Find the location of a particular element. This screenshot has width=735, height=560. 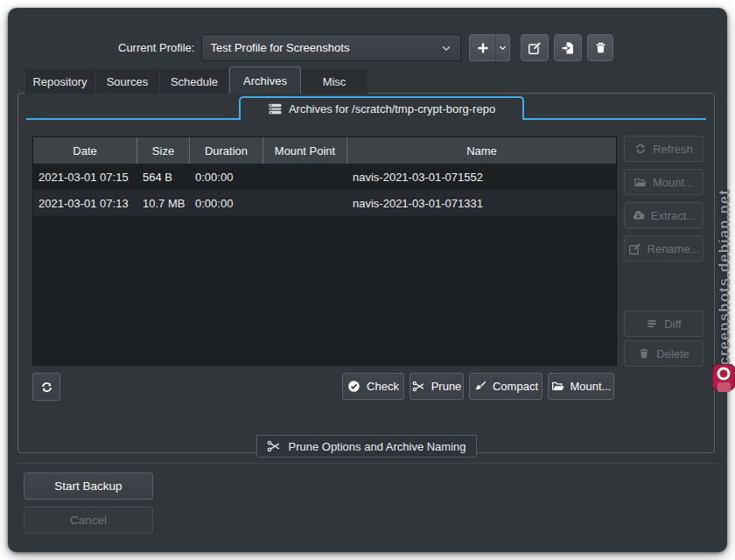

table-header: Date Size Duration Mount Point Name is located at coordinates (325, 150).